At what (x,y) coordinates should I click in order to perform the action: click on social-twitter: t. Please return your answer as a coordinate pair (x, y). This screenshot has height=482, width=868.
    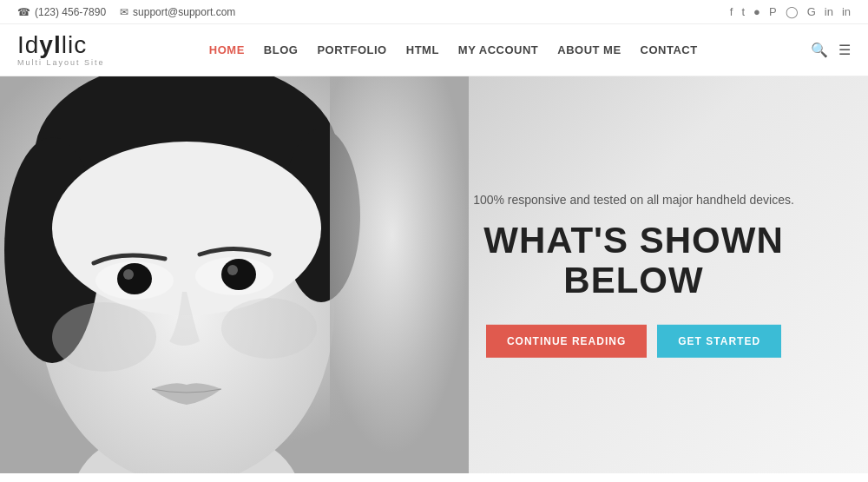
    Looking at the image, I should click on (743, 12).